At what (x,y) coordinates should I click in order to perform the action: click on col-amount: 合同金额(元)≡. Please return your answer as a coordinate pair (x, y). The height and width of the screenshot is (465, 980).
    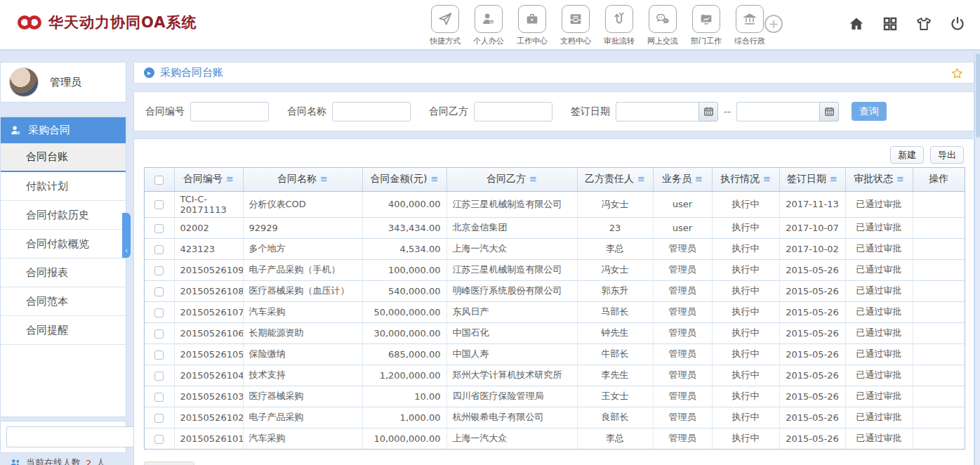
    Looking at the image, I should click on (404, 180).